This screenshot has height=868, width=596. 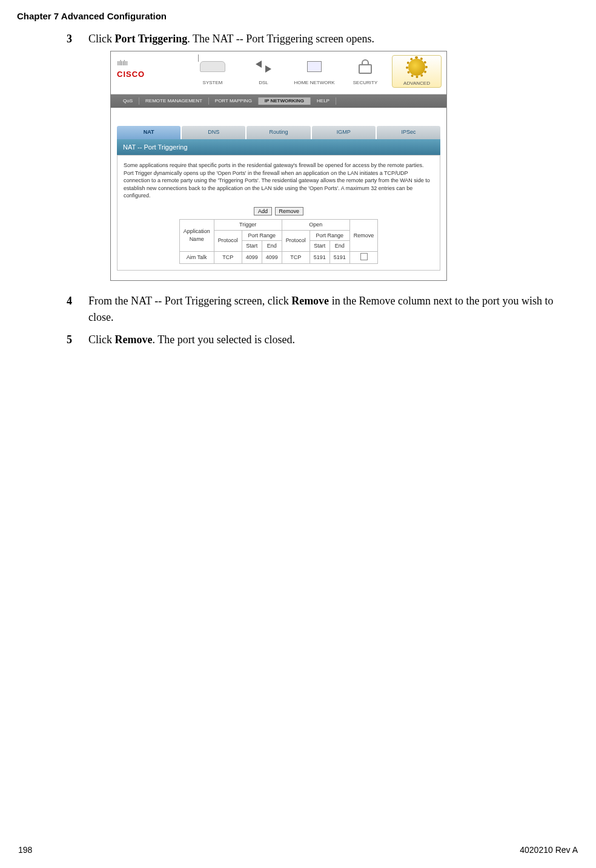 I want to click on step-5: 5 Click Remove. The port you selected is…, so click(x=316, y=340).